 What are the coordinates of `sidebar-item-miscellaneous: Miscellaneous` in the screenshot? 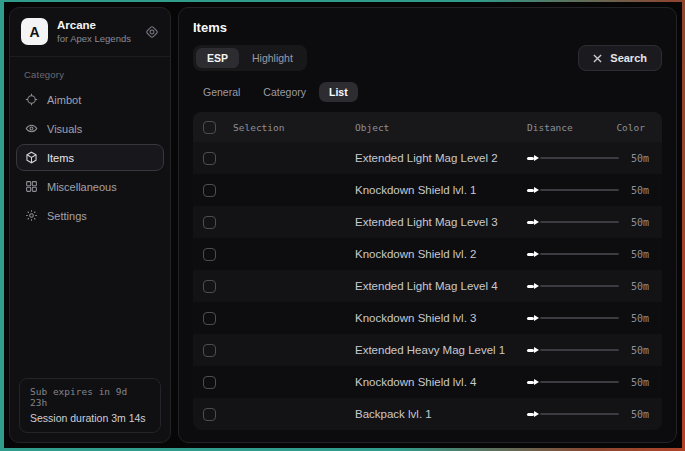 It's located at (90, 186).